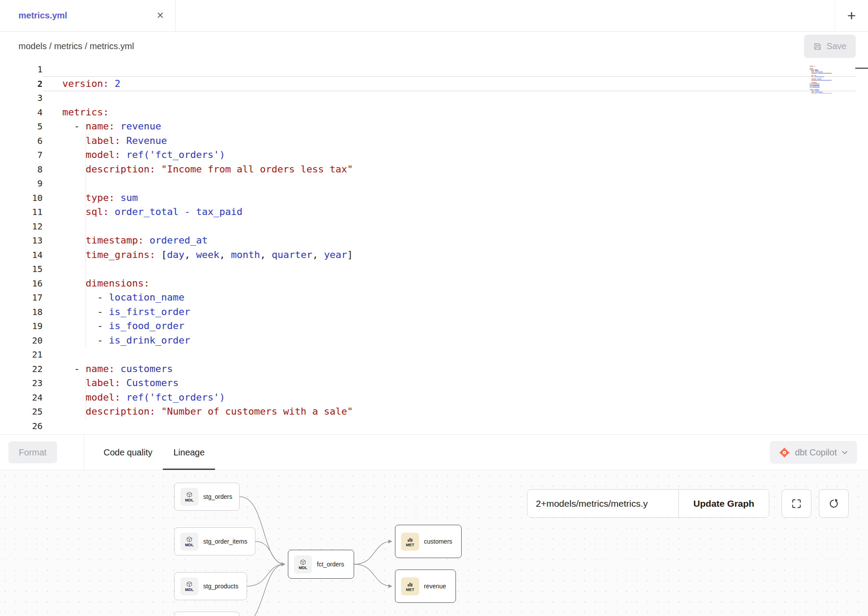  Describe the element at coordinates (21, 312) in the screenshot. I see `line-number: 18` at that location.